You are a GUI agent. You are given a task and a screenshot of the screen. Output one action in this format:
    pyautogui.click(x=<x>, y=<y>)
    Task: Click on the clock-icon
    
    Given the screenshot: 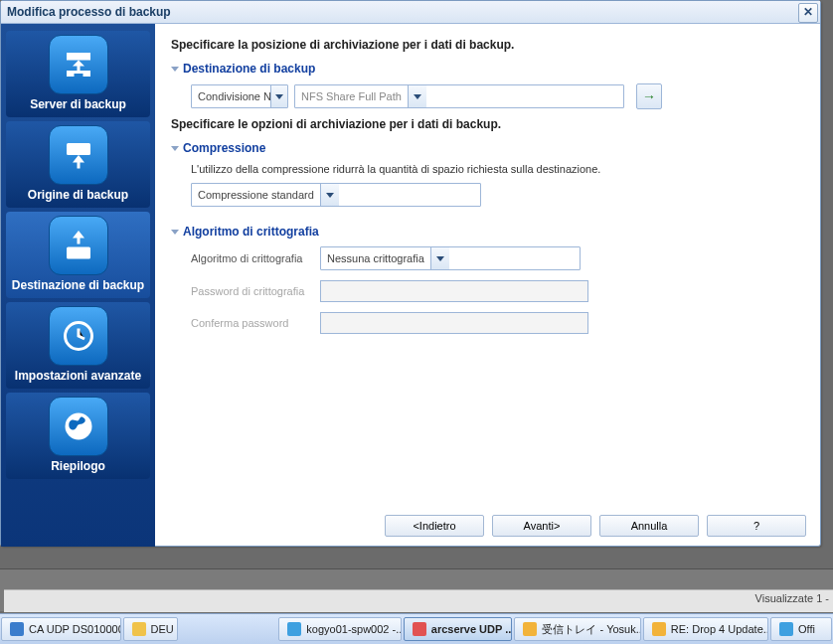 What is the action you would take?
    pyautogui.click(x=79, y=336)
    